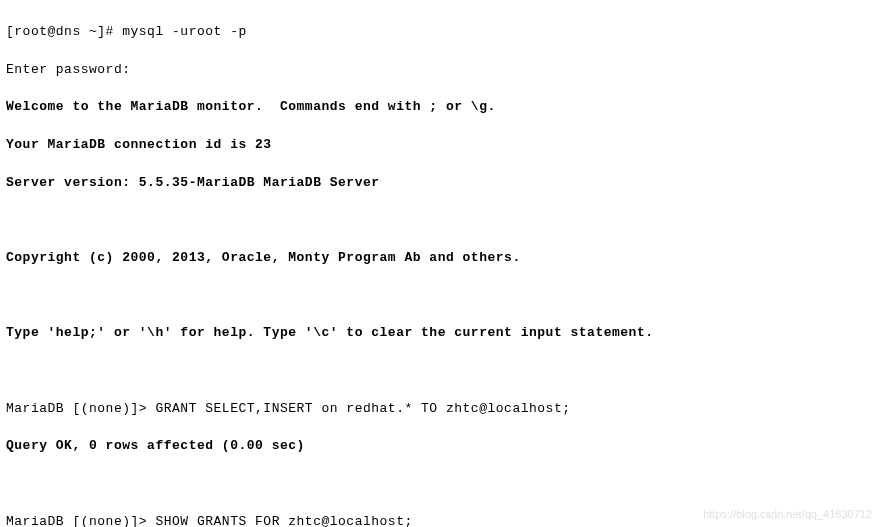  I want to click on help-line: Type 'help;' or '\h' for help. Type '\c'…, so click(442, 334).